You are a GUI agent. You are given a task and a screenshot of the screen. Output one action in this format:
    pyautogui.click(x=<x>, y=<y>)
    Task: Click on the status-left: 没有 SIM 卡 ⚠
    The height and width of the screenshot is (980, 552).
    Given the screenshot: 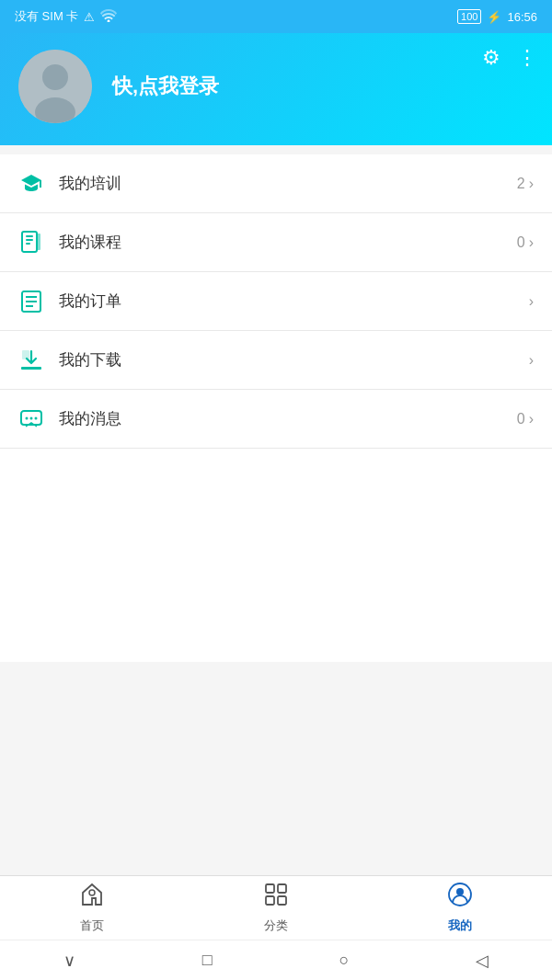 What is the action you would take?
    pyautogui.click(x=66, y=17)
    